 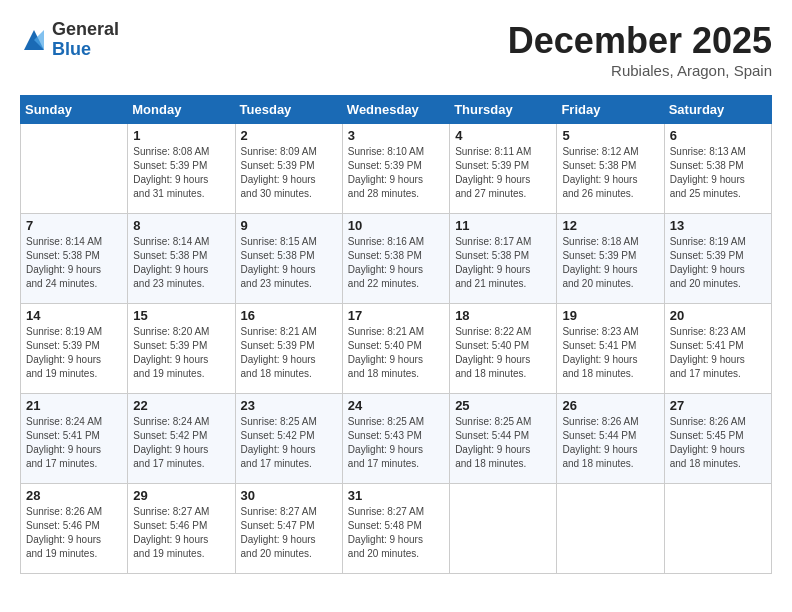 What do you see at coordinates (288, 529) in the screenshot?
I see `calendar-day-cell: 30Sunrise: 8:27 AM Sunset: 5:47 PM Dayli…` at bounding box center [288, 529].